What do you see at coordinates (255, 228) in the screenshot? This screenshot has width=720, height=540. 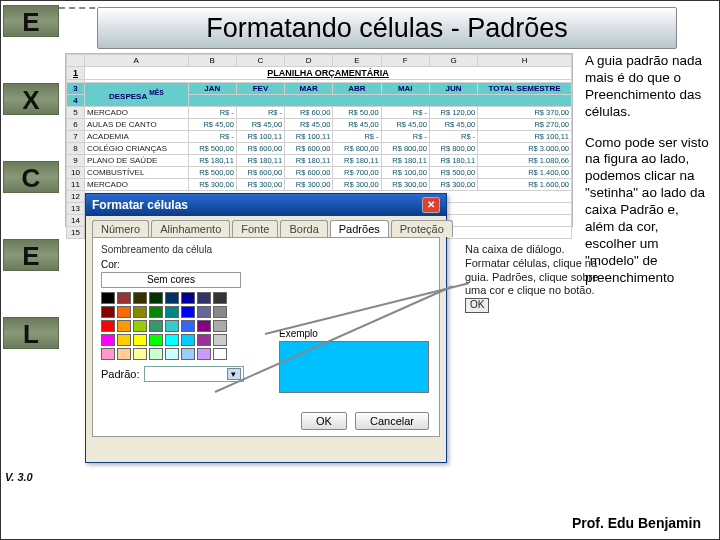 I see `tab-fonte: Fonte` at bounding box center [255, 228].